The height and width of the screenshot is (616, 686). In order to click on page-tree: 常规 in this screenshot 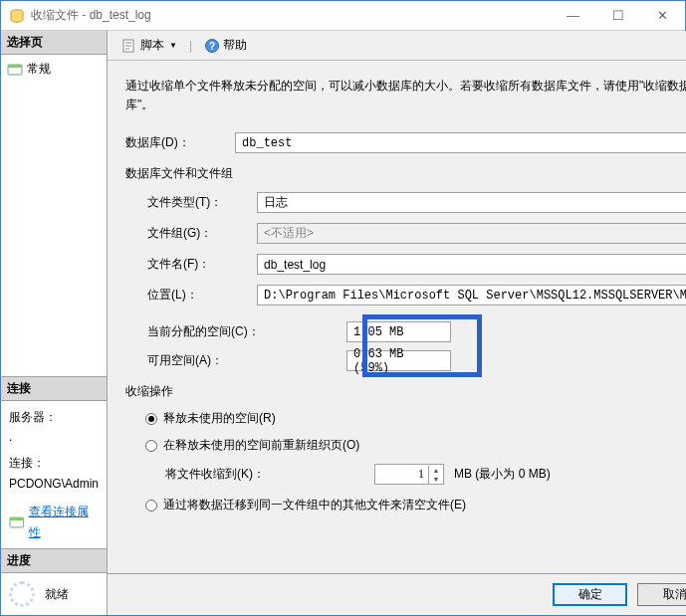, I will do `click(54, 215)`.